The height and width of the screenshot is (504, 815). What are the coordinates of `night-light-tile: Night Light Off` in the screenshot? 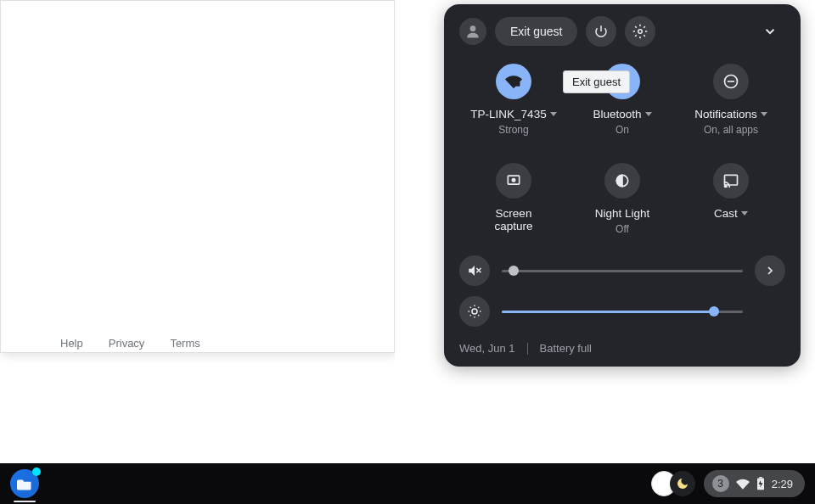 It's located at (622, 199).